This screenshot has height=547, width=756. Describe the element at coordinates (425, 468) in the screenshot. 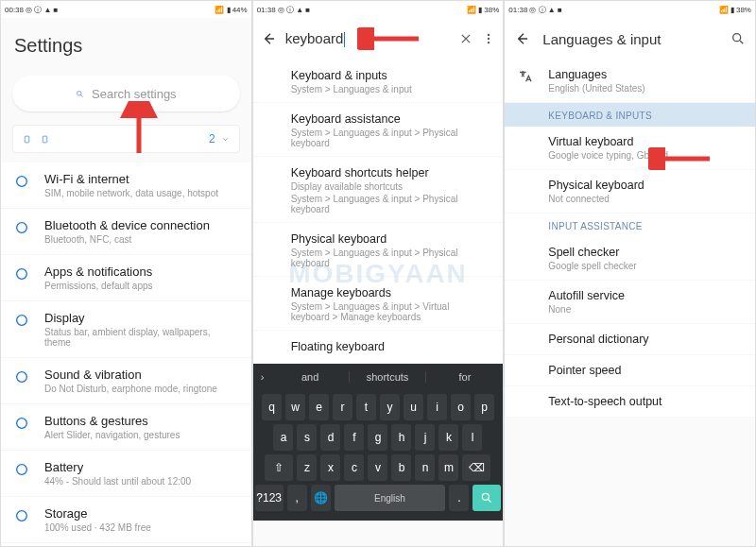

I see `keyboard-key: n` at that location.